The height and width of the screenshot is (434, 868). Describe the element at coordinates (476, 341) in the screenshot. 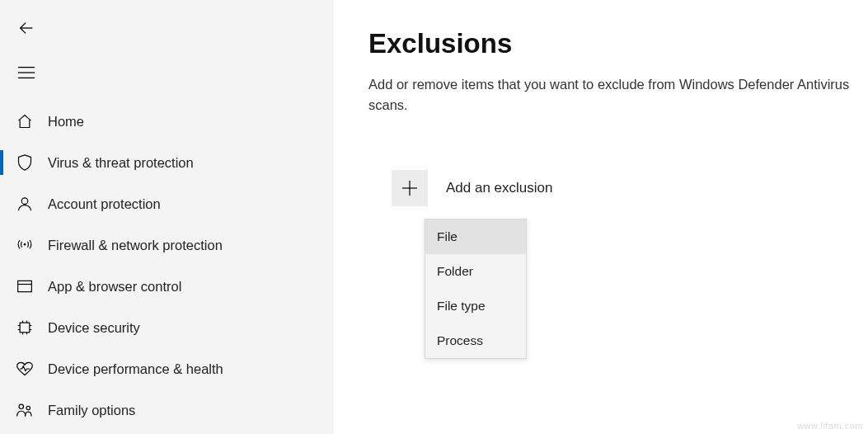

I see `dropdown-item-process: Process` at that location.